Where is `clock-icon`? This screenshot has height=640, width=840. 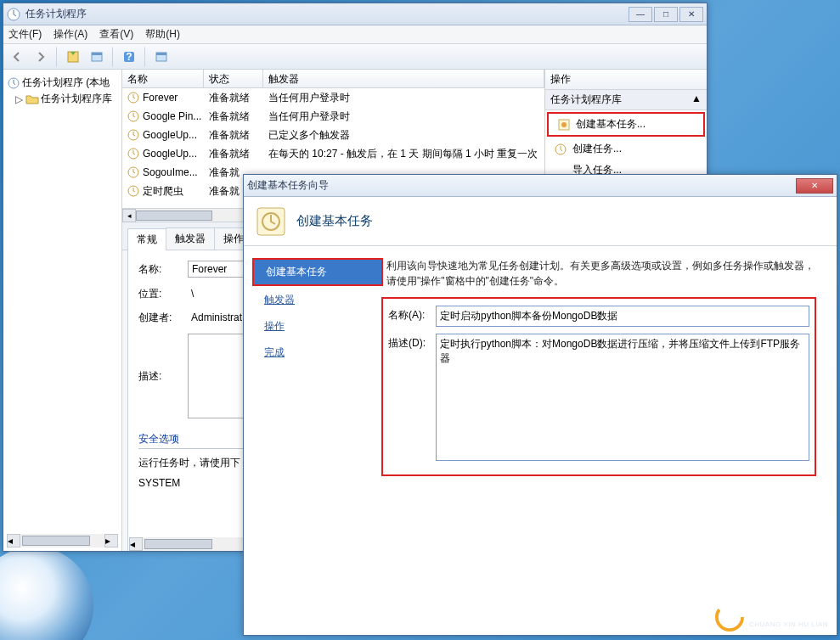
clock-icon is located at coordinates (14, 83).